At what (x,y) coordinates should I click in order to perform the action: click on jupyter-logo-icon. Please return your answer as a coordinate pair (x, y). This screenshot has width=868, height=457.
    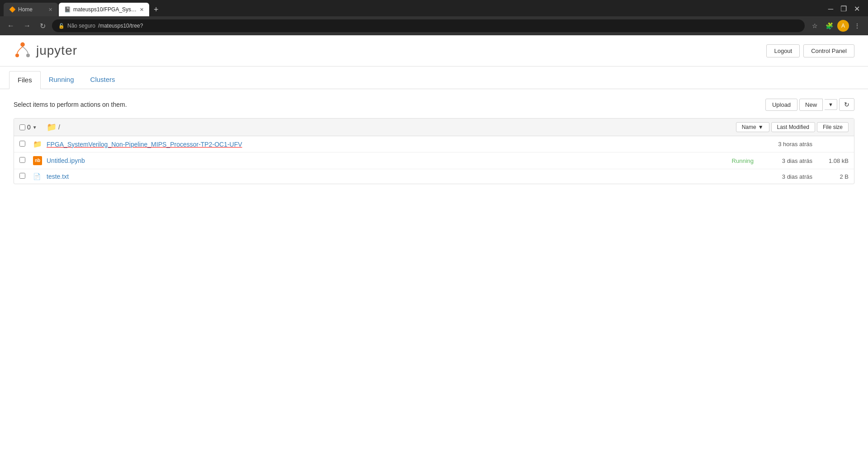
    Looking at the image, I should click on (23, 51).